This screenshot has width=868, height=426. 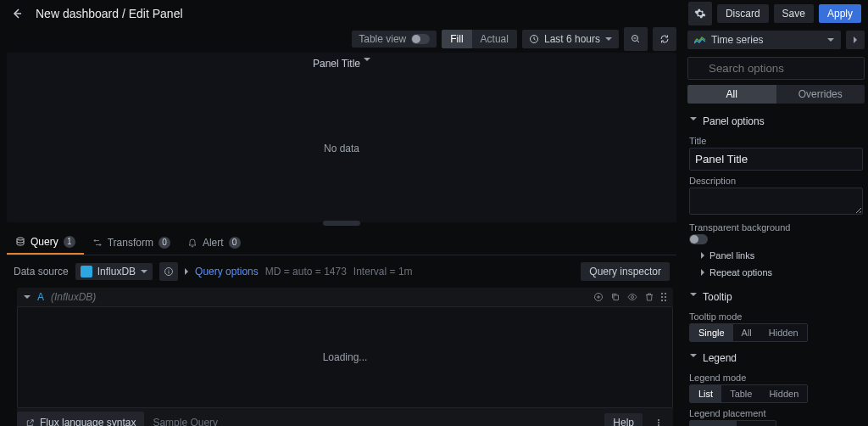 I want to click on zoom-out-button, so click(x=636, y=39).